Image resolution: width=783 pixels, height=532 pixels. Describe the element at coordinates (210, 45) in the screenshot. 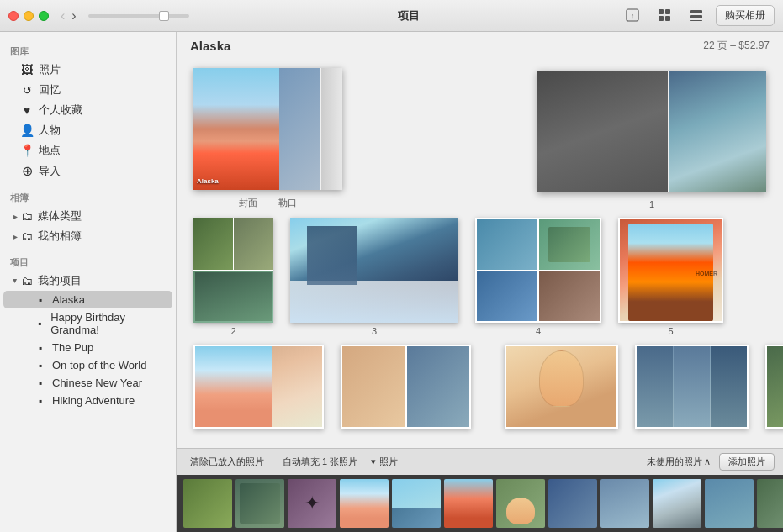

I see `album-name: Alaska` at that location.